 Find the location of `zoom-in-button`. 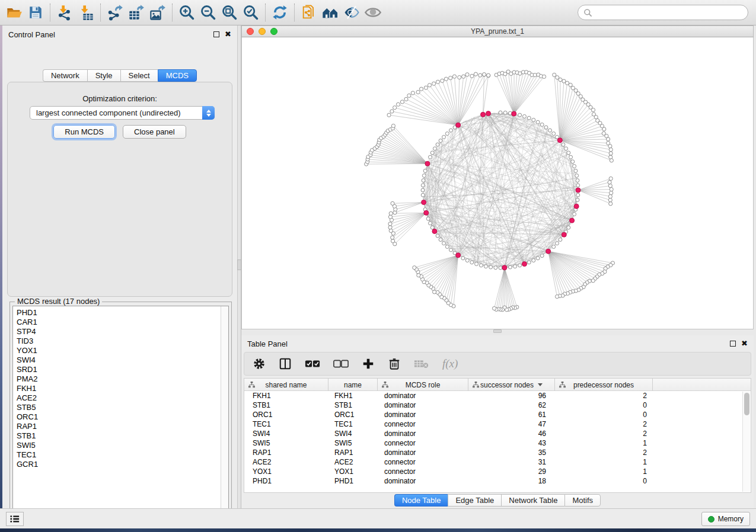

zoom-in-button is located at coordinates (187, 12).